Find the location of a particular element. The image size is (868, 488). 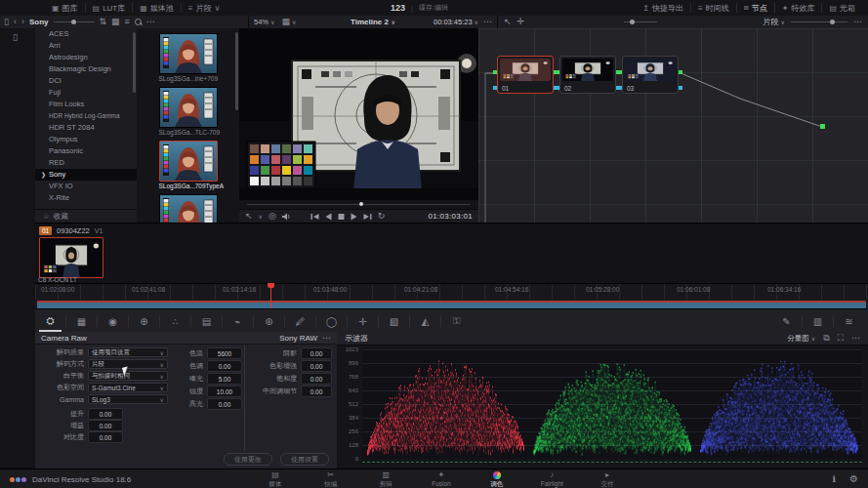

magic-mask-icon: ▧ is located at coordinates (394, 322).